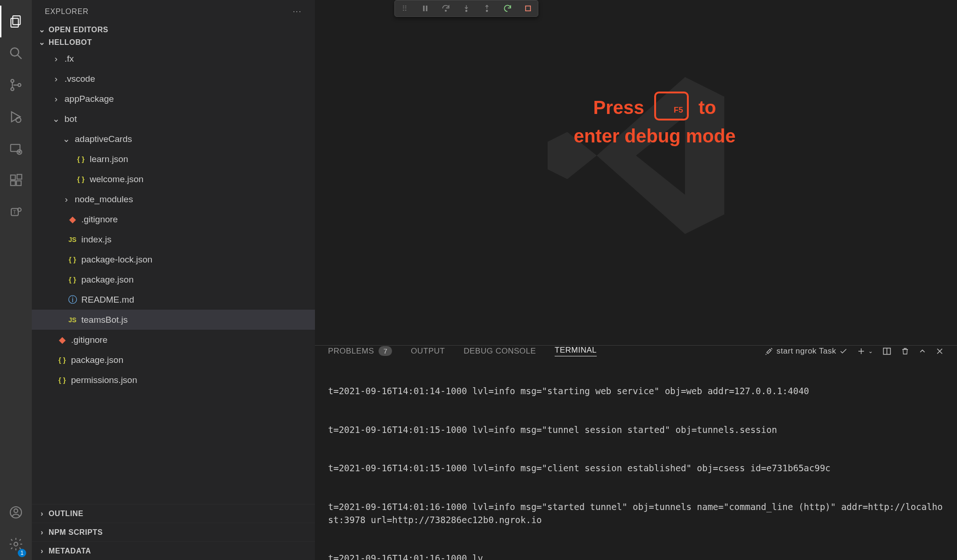 This screenshot has width=957, height=560. What do you see at coordinates (16, 212) in the screenshot?
I see `teams-toolkit-icon: T` at bounding box center [16, 212].